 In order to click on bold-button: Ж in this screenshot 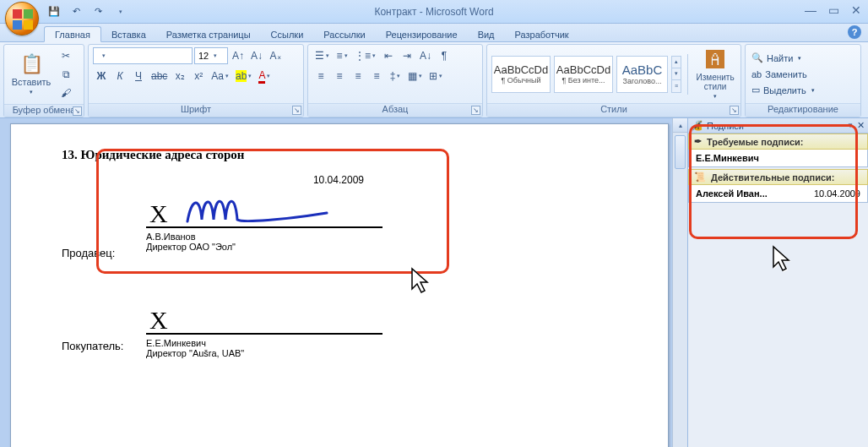, I will do `click(101, 76)`.